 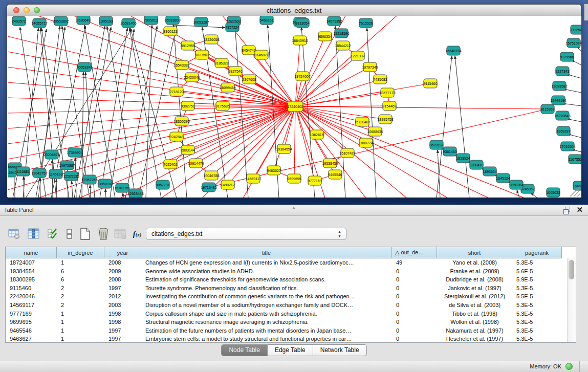 What do you see at coordinates (300, 40) in the screenshot?
I see `network-node-yellow: 16640910` at bounding box center [300, 40].